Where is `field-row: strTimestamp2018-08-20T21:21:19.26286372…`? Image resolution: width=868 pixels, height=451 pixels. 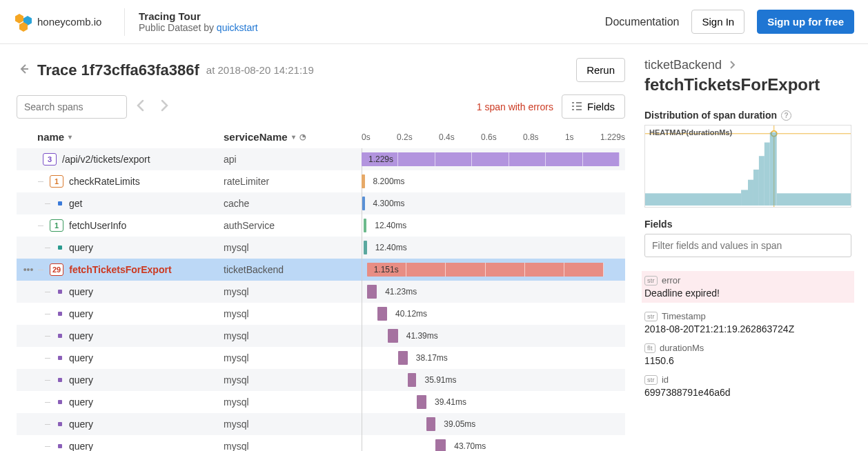
field-row: strTimestamp2018-08-20T21:21:19.26286372… is located at coordinates (748, 323).